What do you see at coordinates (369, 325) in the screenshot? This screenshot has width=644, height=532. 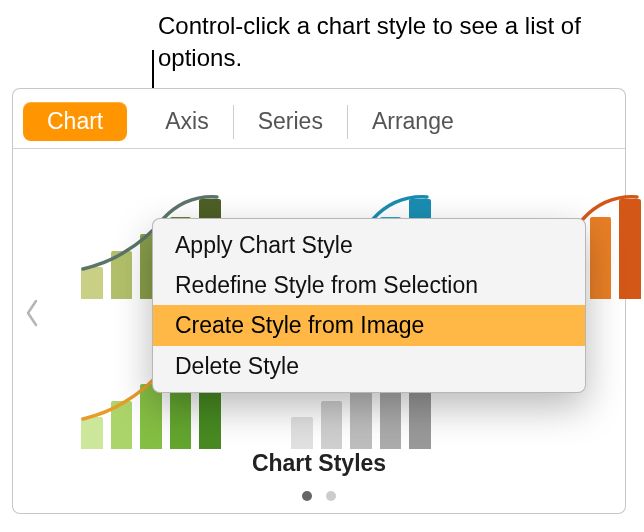 I see `menu-item-create-style-from-image: Create Style from Image` at bounding box center [369, 325].